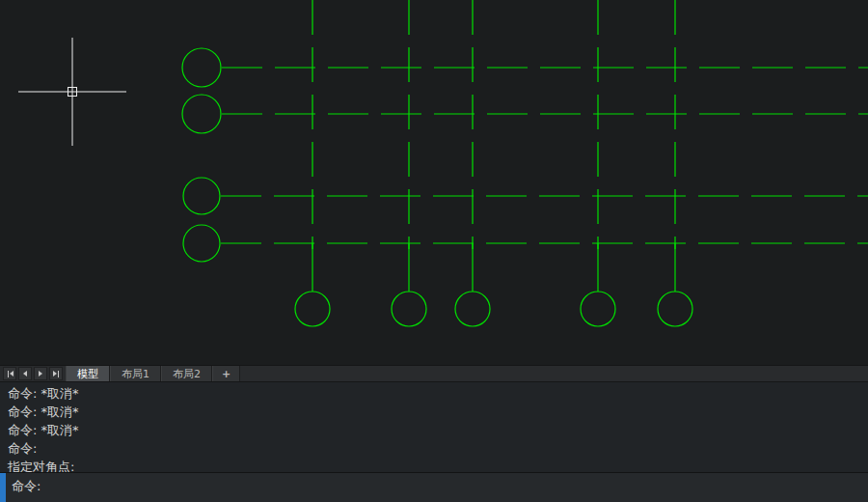  I want to click on add-layout-button: +, so click(226, 374).